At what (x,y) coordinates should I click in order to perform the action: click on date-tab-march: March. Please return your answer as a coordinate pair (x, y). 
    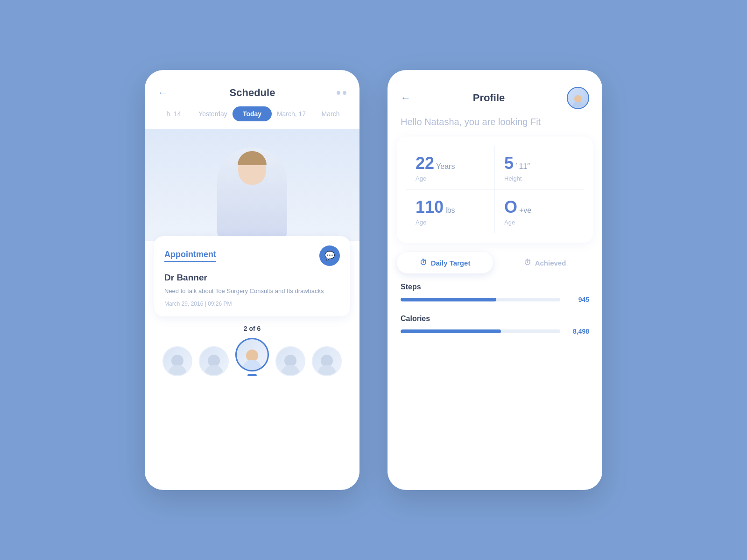
    Looking at the image, I should click on (331, 114).